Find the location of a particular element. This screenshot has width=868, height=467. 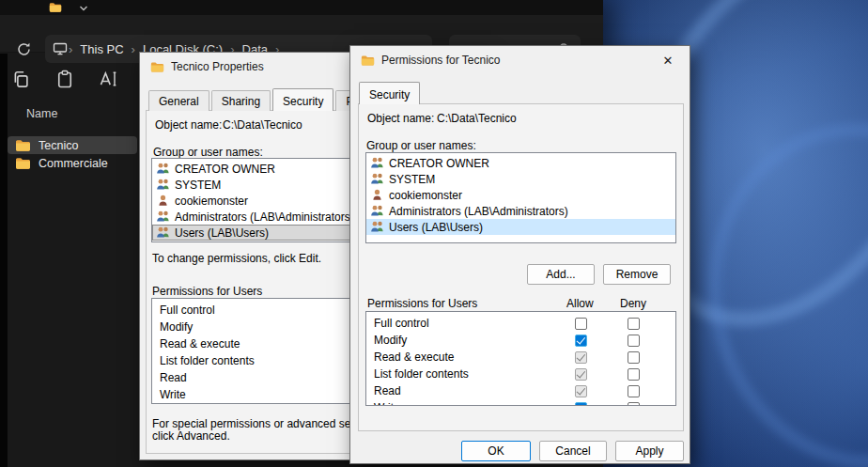

paste-button is located at coordinates (65, 79).